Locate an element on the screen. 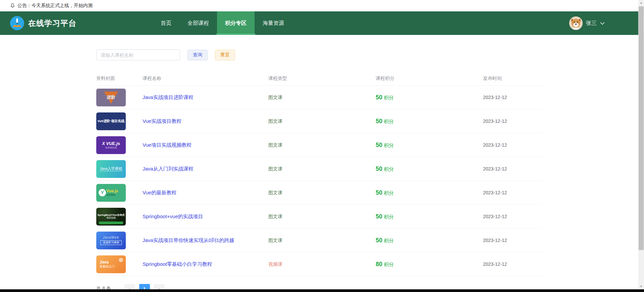  course-name-link: Vue实战项目教程 is located at coordinates (162, 121).